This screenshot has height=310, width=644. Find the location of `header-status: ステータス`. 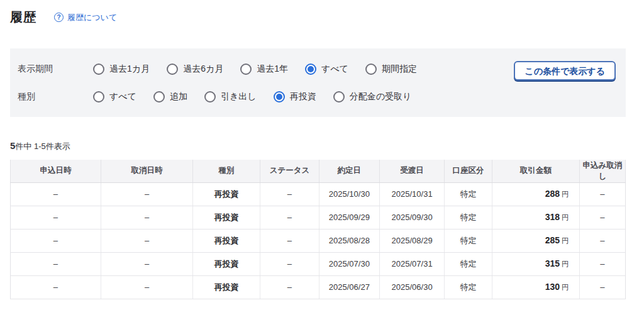

header-status: ステータス is located at coordinates (290, 171).